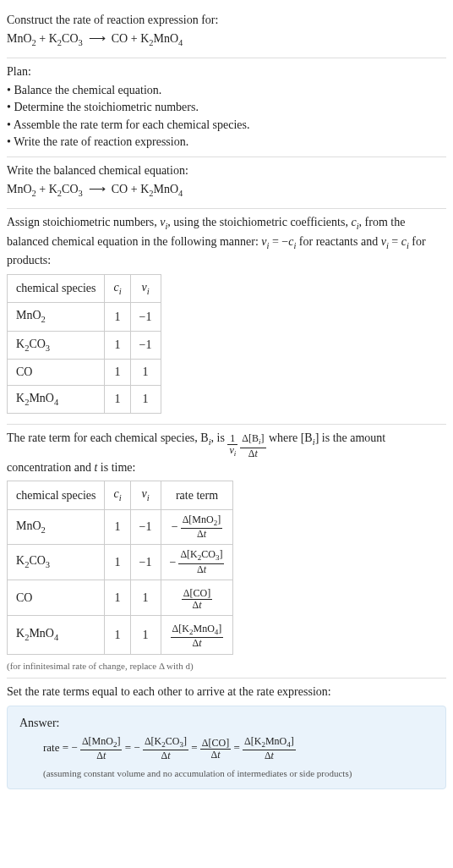 The height and width of the screenshot is (868, 453). What do you see at coordinates (226, 190) in the screenshot?
I see `balanced-equation: MnO2 + K2CO3 ⟶ CO + K2MnO4` at bounding box center [226, 190].